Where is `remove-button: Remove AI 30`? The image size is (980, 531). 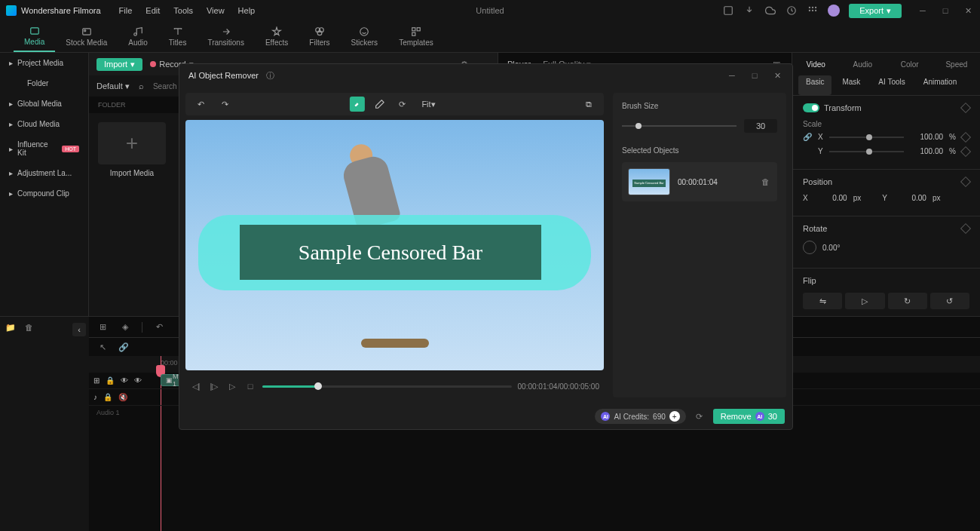 remove-button: Remove AI 30 is located at coordinates (749, 416).